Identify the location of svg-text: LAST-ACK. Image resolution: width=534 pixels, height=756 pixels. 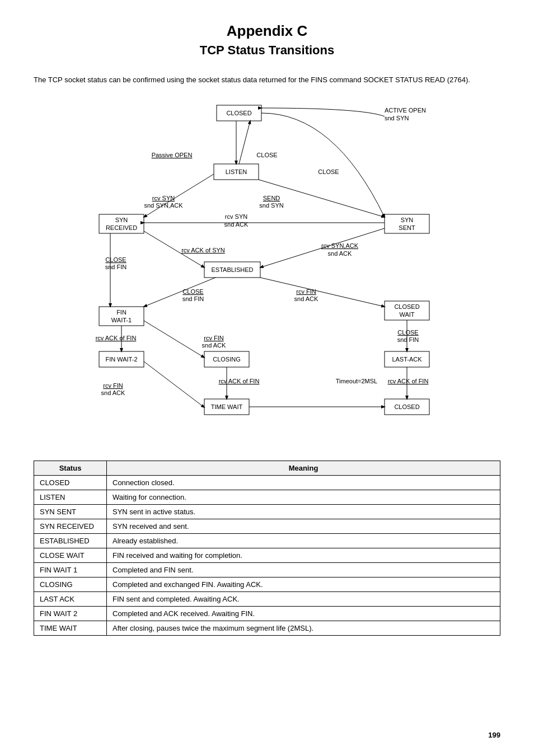
(407, 359).